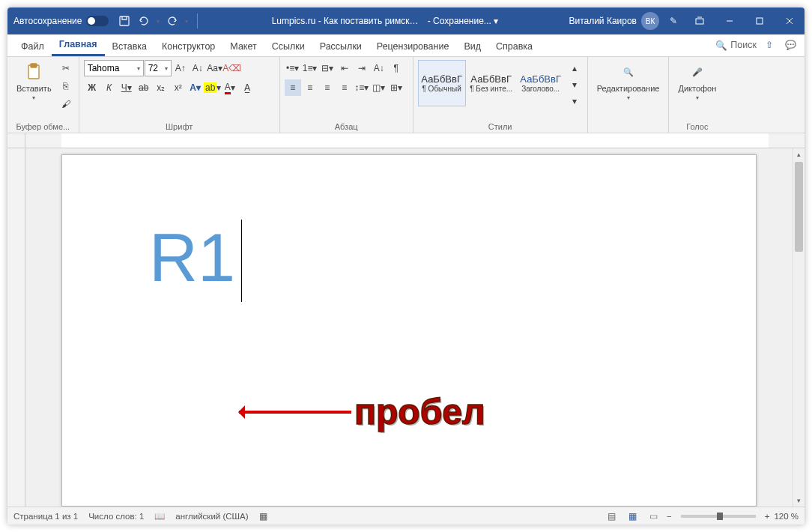 The width and height of the screenshot is (812, 532). I want to click on dictate-button: 🎤 Диктофон ▾, so click(697, 81).